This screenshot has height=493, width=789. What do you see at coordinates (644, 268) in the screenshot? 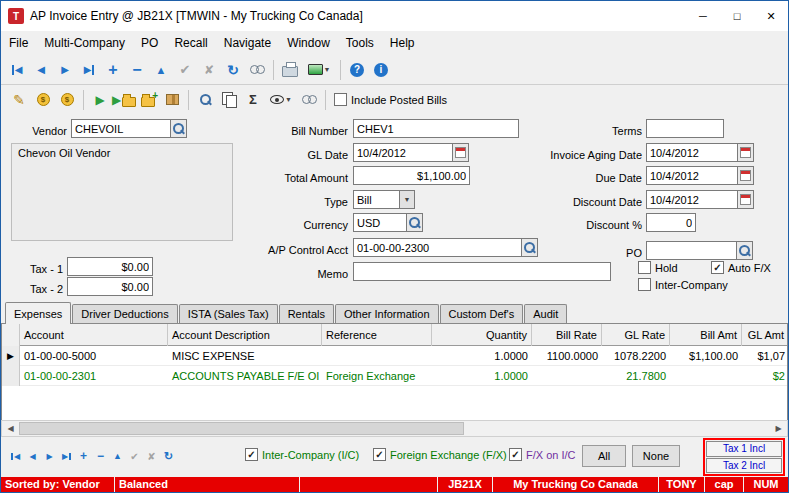
I see `hold-checkbox` at bounding box center [644, 268].